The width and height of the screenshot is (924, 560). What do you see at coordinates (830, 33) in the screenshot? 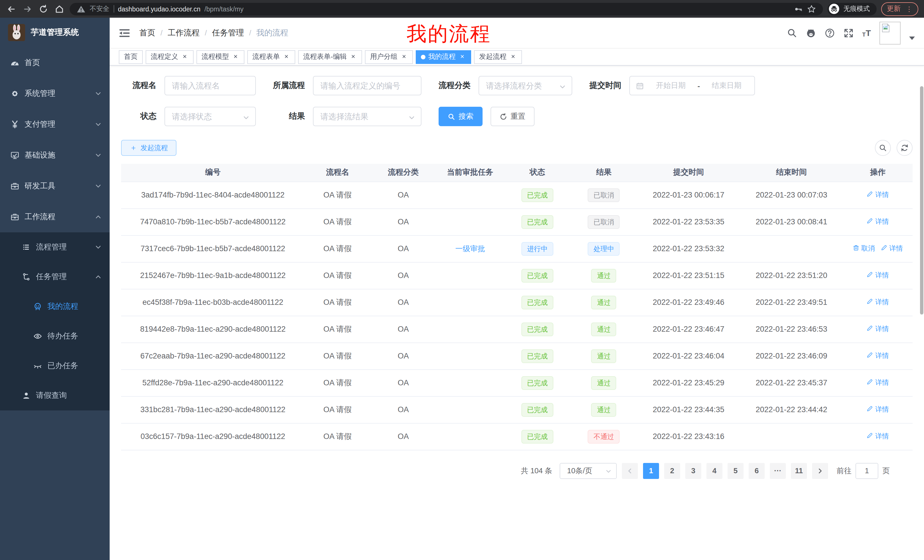
I see `help-icon` at bounding box center [830, 33].